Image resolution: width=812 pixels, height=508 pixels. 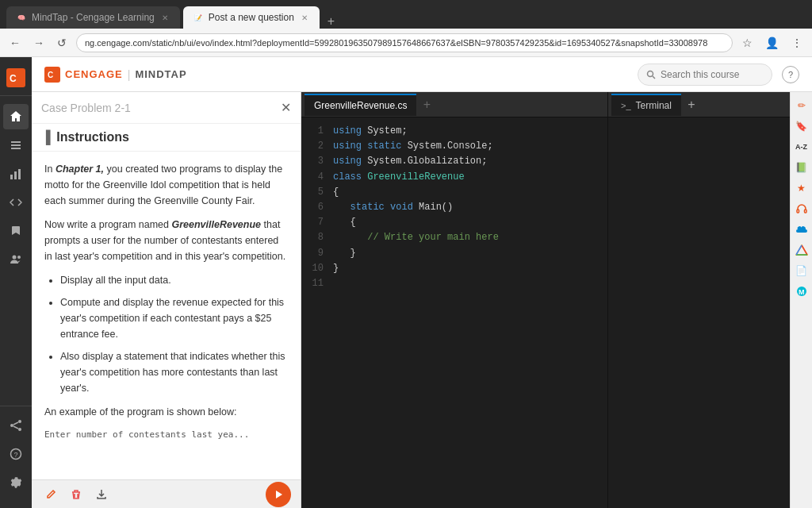 What do you see at coordinates (76, 495) in the screenshot?
I see `delete-button` at bounding box center [76, 495].